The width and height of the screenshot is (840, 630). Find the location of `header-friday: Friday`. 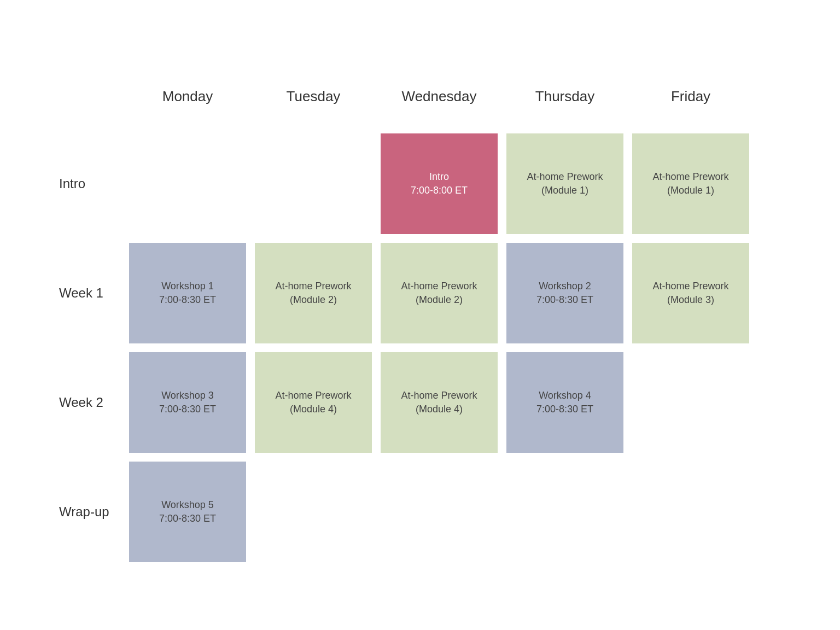

header-friday: Friday is located at coordinates (691, 96).